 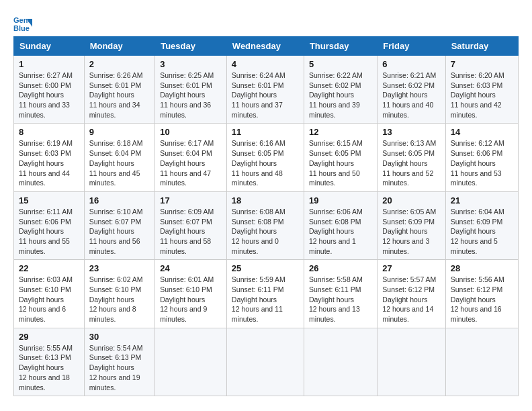 I want to click on calendar-cell: 1 Sunrise: 6:27 AMSunset: 6:00 PMDayligh…, so click(x=50, y=90).